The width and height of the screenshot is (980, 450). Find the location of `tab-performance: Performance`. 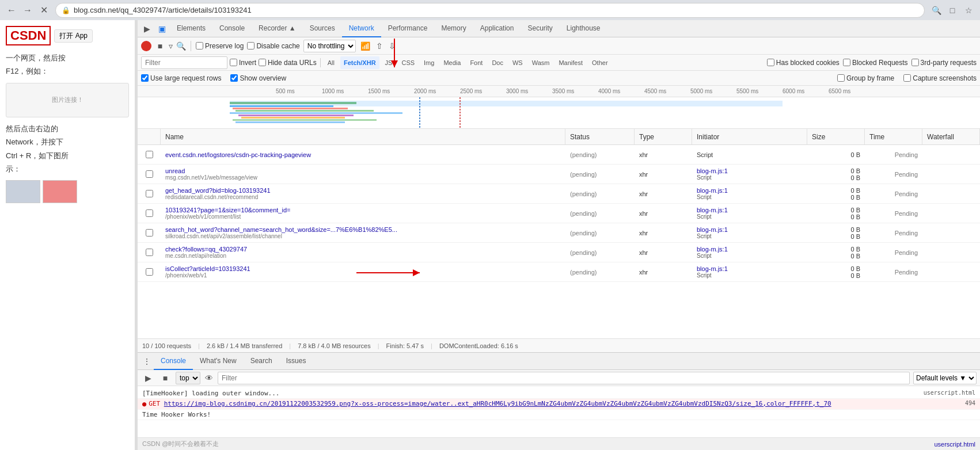

tab-performance: Performance is located at coordinates (408, 29).